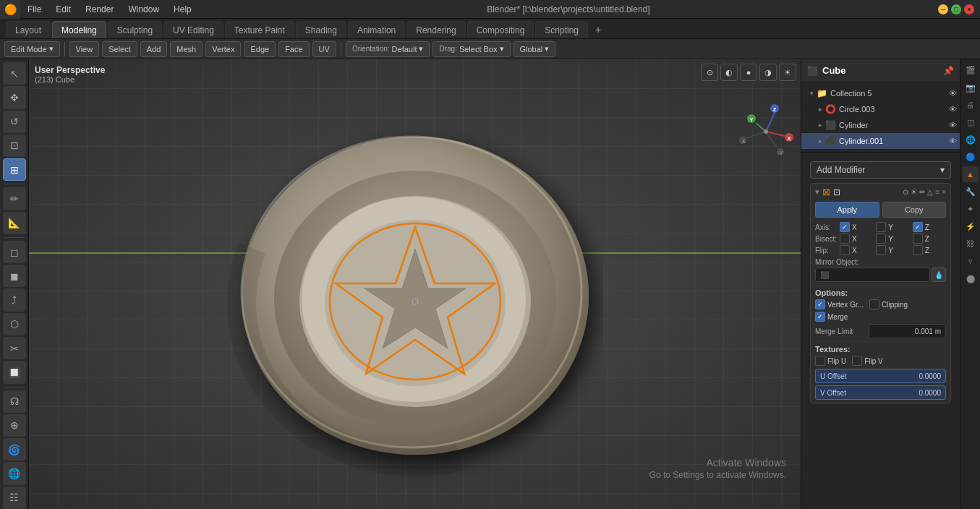 The height and width of the screenshot is (509, 980). What do you see at coordinates (14, 121) in the screenshot?
I see `tool-rotate: ↺` at bounding box center [14, 121].